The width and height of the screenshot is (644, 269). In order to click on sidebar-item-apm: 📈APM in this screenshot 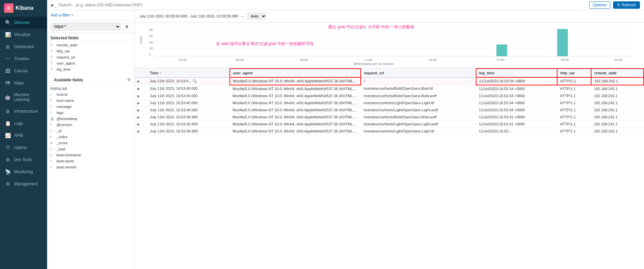, I will do `click(24, 136)`.